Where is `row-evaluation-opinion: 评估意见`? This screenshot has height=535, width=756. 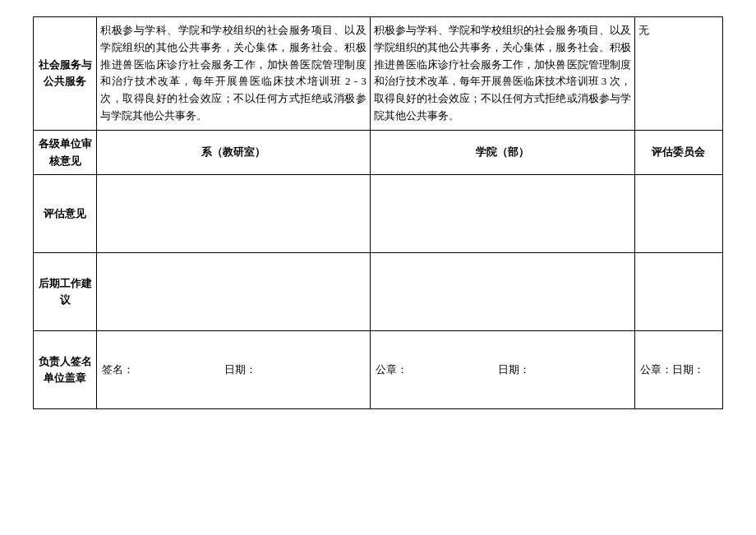 row-evaluation-opinion: 评估意见 is located at coordinates (378, 214).